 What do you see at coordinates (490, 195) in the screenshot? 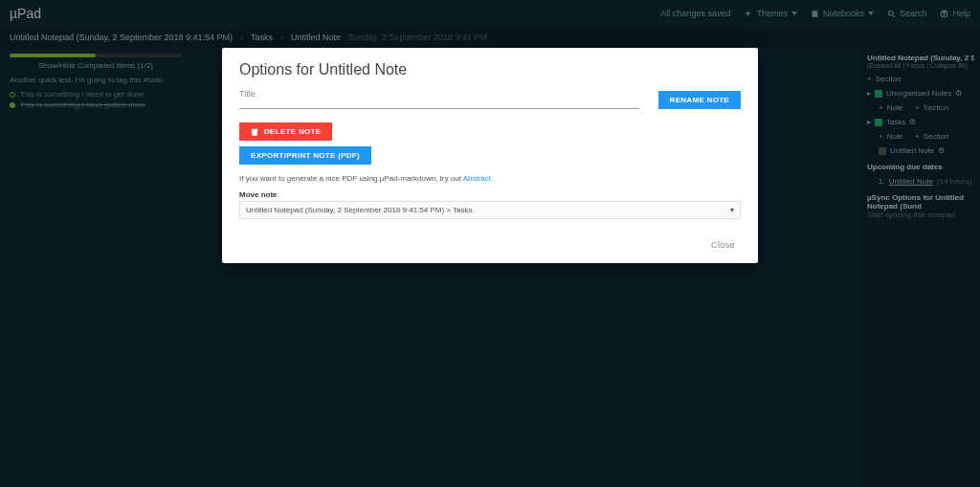
I see `move-note-label: Move note` at bounding box center [490, 195].